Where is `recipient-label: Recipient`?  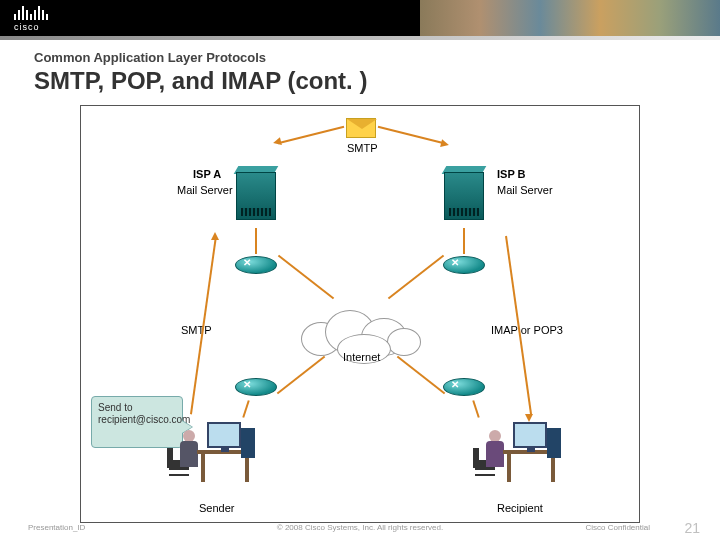
recipient-label: Recipient is located at coordinates (520, 508).